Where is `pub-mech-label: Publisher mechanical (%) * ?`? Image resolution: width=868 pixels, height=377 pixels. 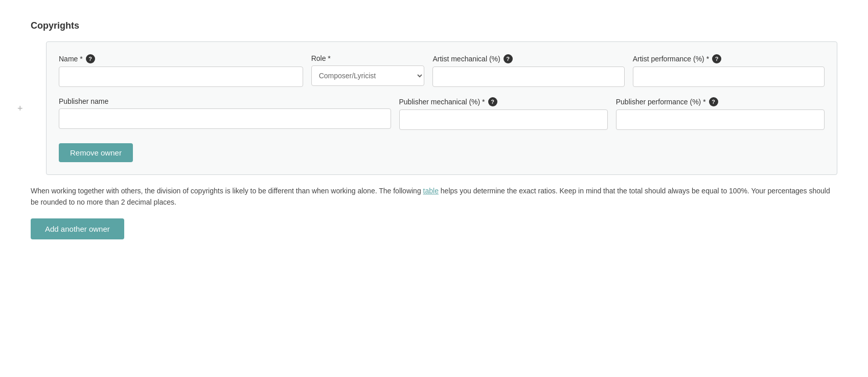 pub-mech-label: Publisher mechanical (%) * ? is located at coordinates (504, 102).